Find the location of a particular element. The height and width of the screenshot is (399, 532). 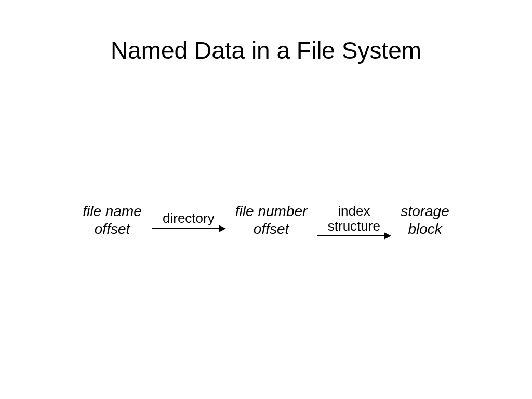

arrow-directory: directory is located at coordinates (189, 220).